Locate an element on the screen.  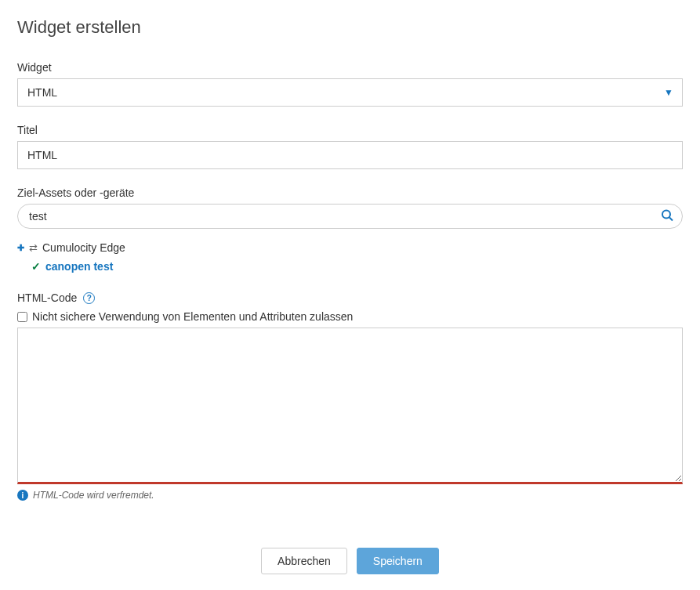
target-label: Ziel-Assets oder -geräte is located at coordinates (350, 193).